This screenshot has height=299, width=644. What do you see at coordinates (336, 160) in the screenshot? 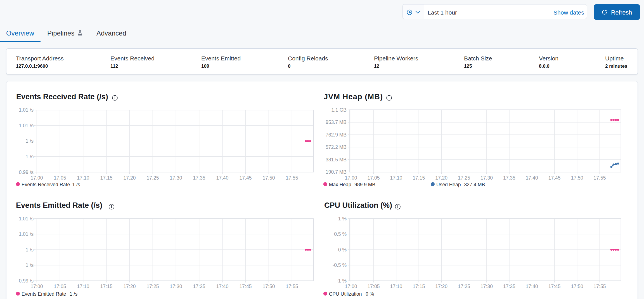
I see `svg-text: 381.5 MB` at bounding box center [336, 160].